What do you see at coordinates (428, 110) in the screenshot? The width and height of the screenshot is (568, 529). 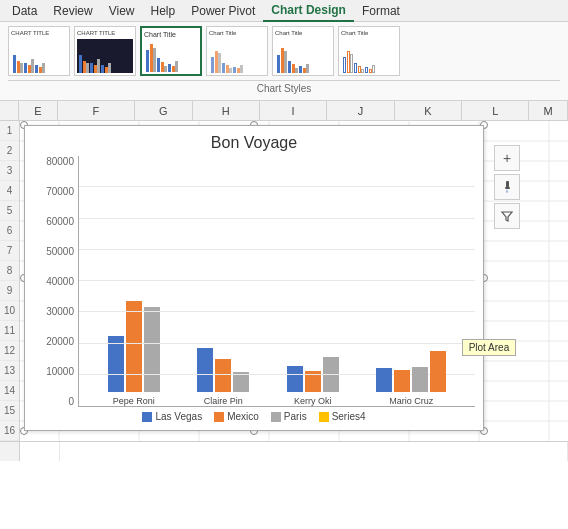 I see `col-K: K` at bounding box center [428, 110].